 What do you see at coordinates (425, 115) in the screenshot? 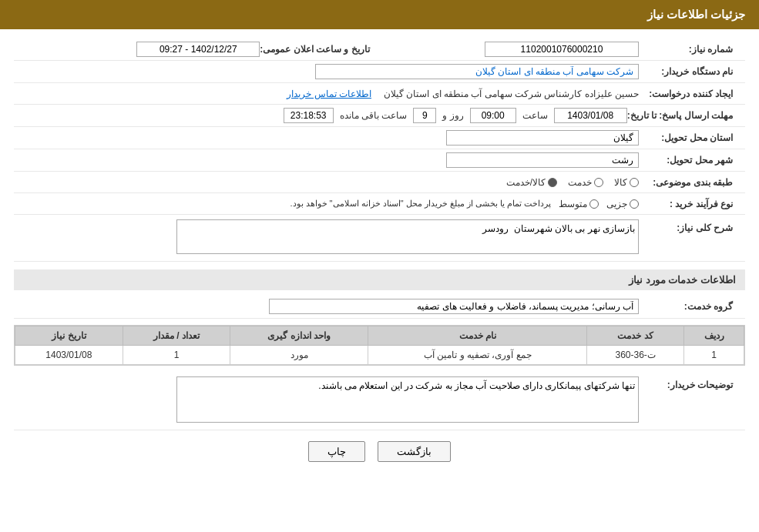
I see `days-remaining-input` at bounding box center [425, 115].